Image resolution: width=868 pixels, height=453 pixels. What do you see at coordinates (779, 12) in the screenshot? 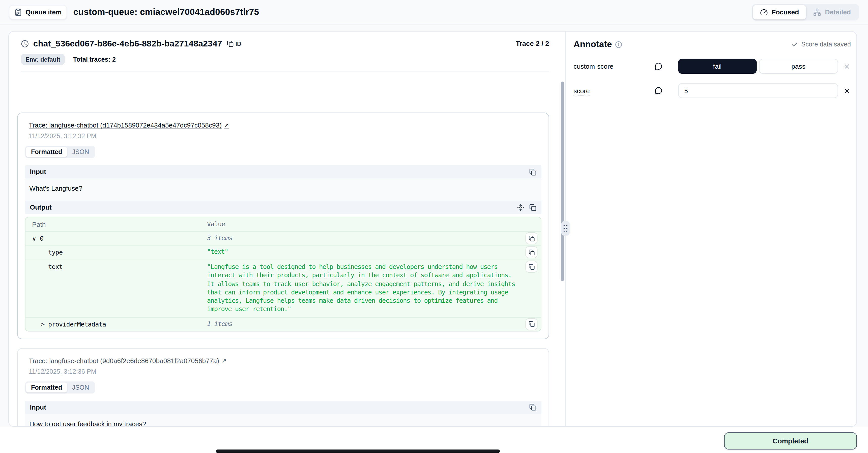
I see `focused-view-button: Focused` at bounding box center [779, 12].